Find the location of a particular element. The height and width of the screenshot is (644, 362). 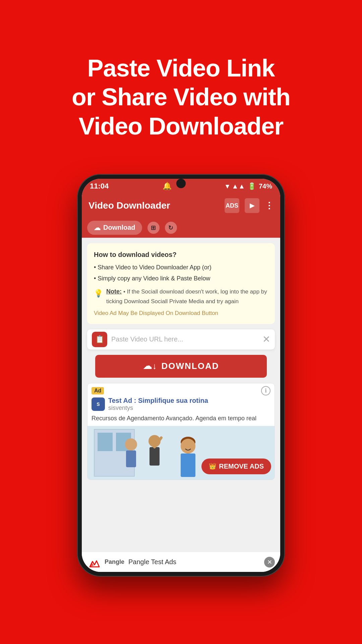

refresh-icon: ↻ is located at coordinates (171, 228).